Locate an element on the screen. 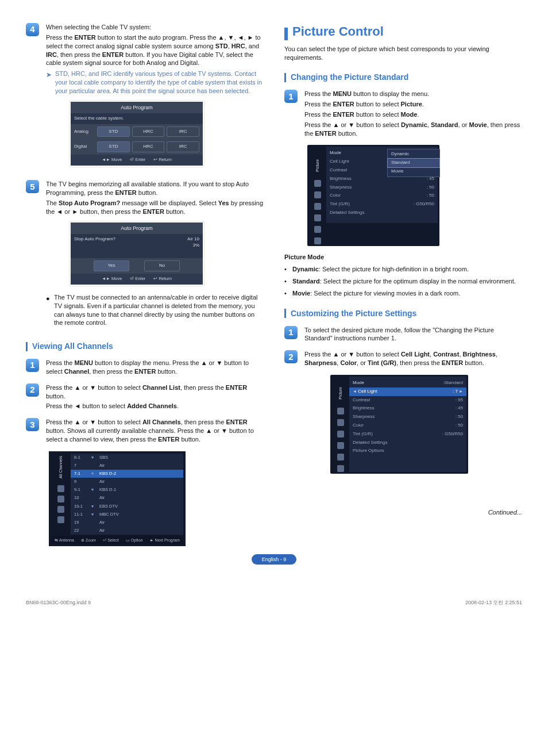 Image resolution: width=548 pixels, height=756 pixels. channel-row: 19Air is located at coordinates (127, 523).